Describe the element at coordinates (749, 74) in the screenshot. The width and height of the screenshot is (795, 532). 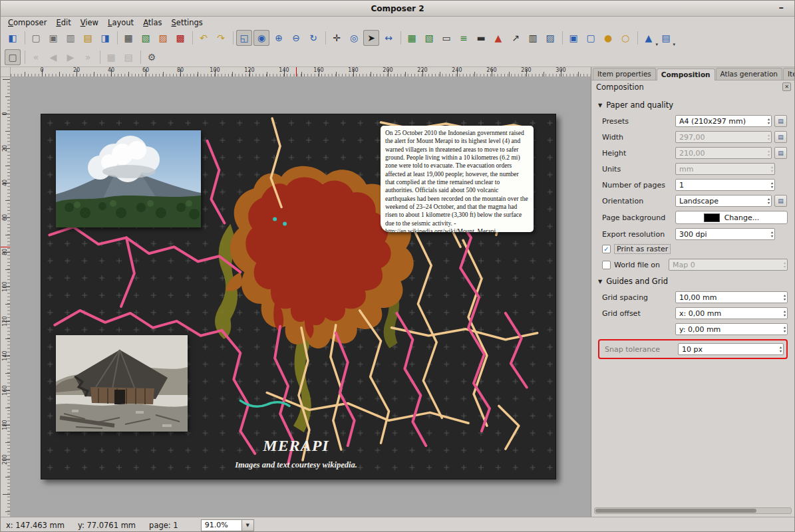
I see `tab-atlas-generation: Atlas generation` at that location.